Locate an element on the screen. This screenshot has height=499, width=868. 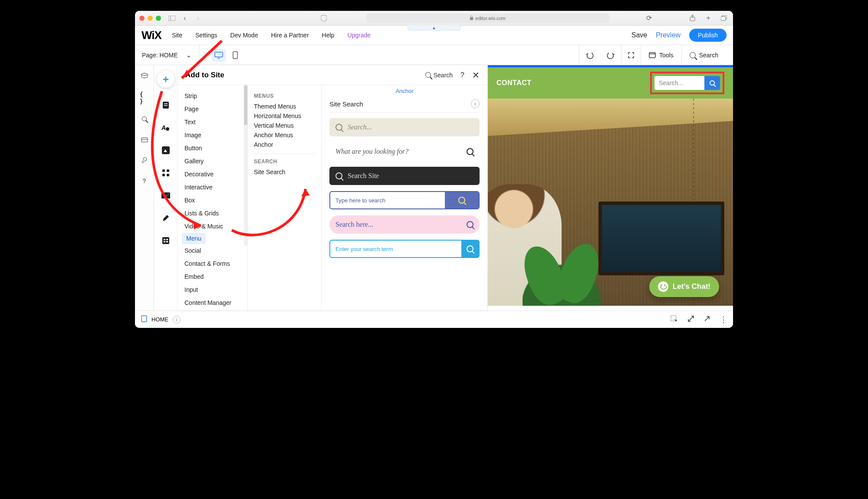
cat-text: Text is located at coordinates (213, 122).